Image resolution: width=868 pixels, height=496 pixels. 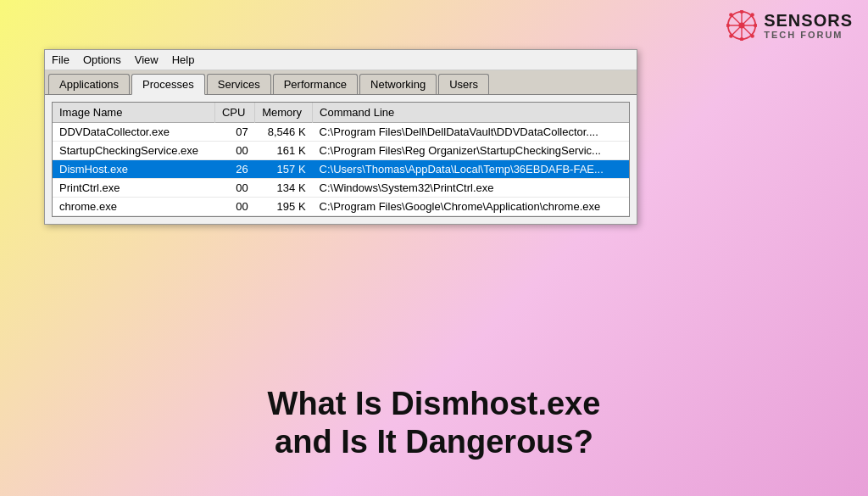 What do you see at coordinates (742, 25) in the screenshot?
I see `sensors-logo-icon` at bounding box center [742, 25].